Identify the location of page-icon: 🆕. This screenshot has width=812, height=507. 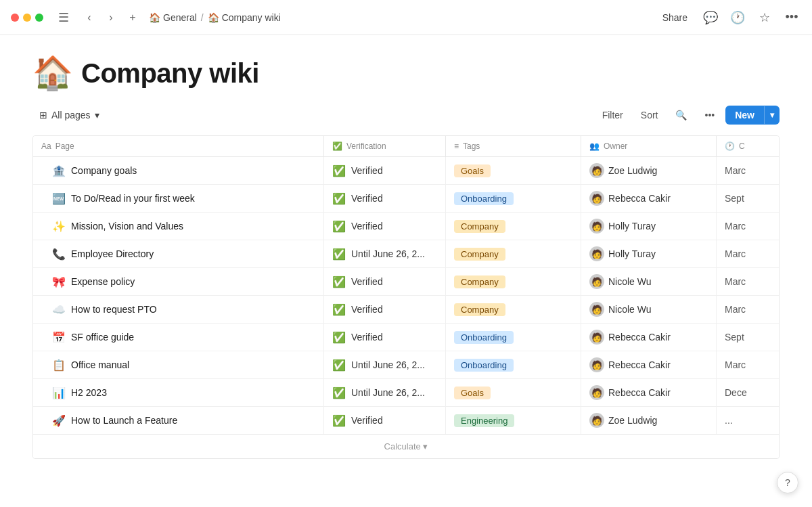
(59, 199).